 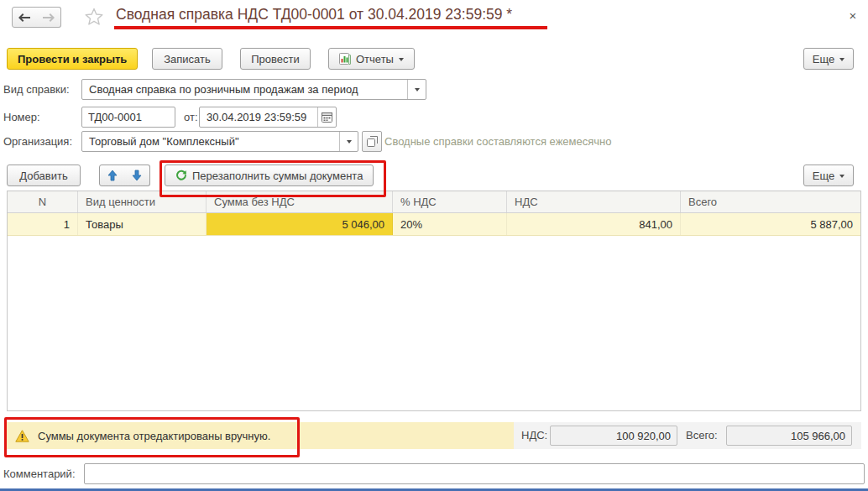 What do you see at coordinates (143, 224) in the screenshot?
I see `row-cell-kind: Товары` at bounding box center [143, 224].